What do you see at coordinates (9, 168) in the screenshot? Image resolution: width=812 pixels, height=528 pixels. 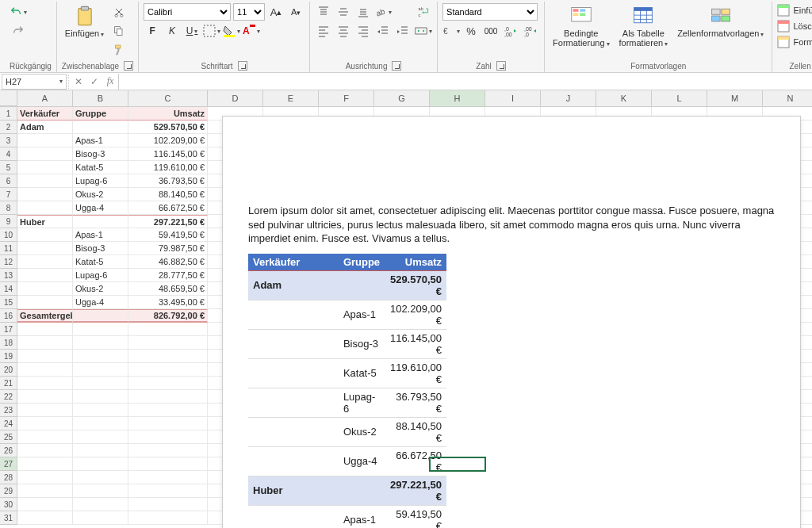 I see `row-header-5: 5` at bounding box center [9, 168].